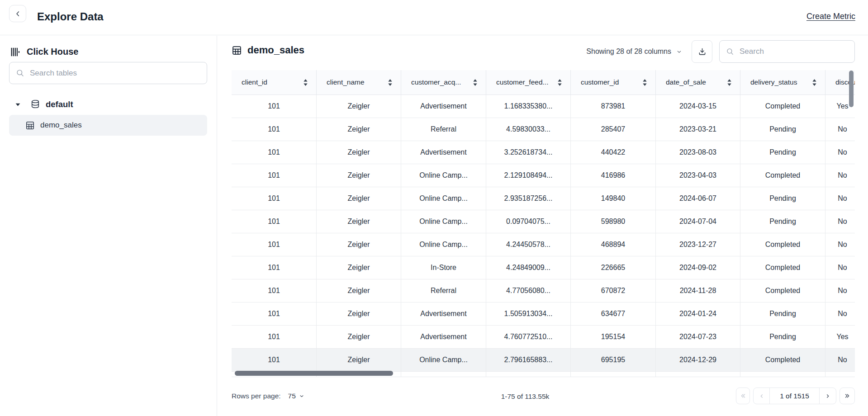 This screenshot has height=416, width=868. Describe the element at coordinates (762, 396) in the screenshot. I see `prev-page-button` at that location.